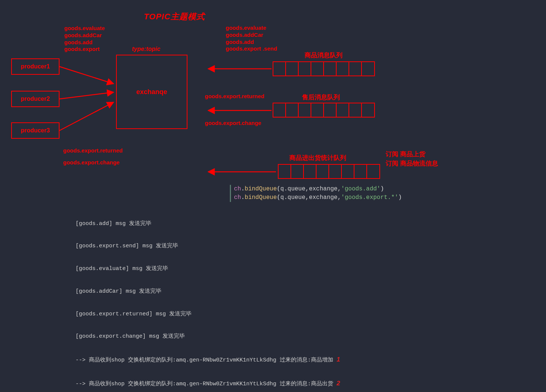  What do you see at coordinates (324, 55) in the screenshot?
I see `goods-queue-label: 商品消息队列` at bounding box center [324, 55].